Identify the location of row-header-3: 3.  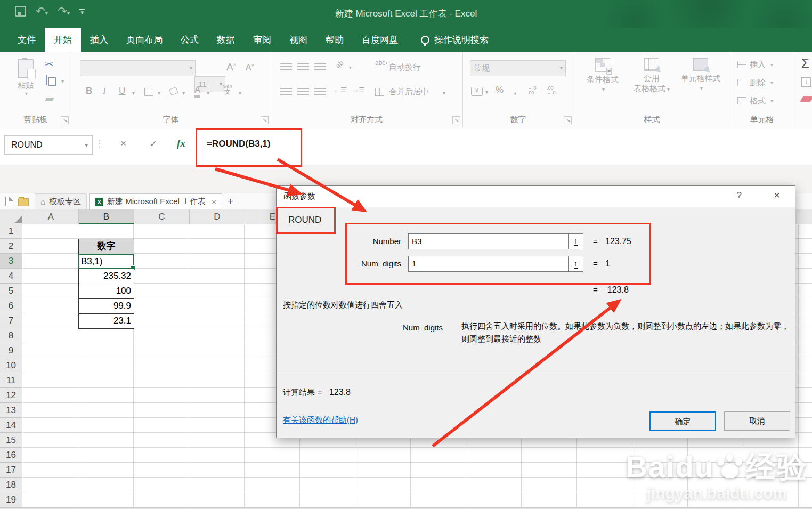
(11, 261).